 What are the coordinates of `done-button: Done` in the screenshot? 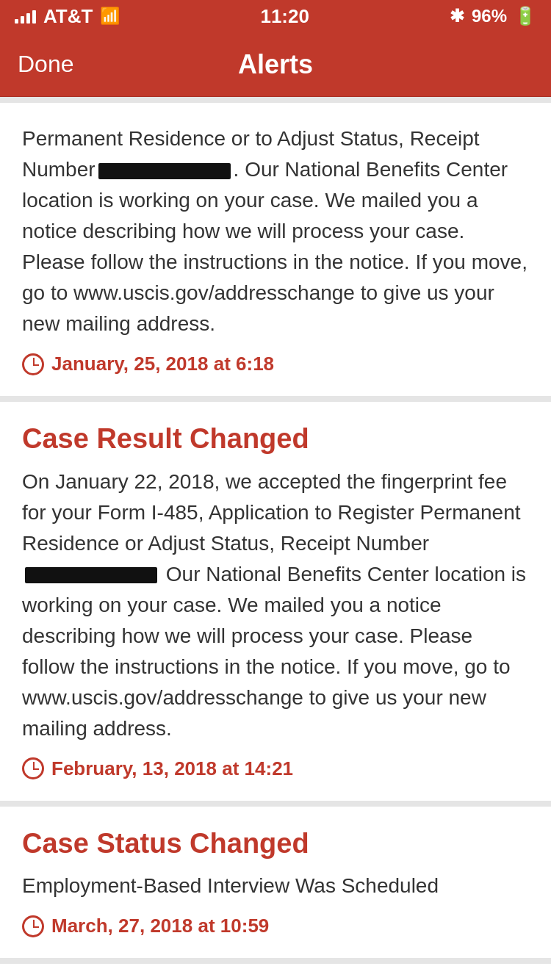 It's located at (46, 65).